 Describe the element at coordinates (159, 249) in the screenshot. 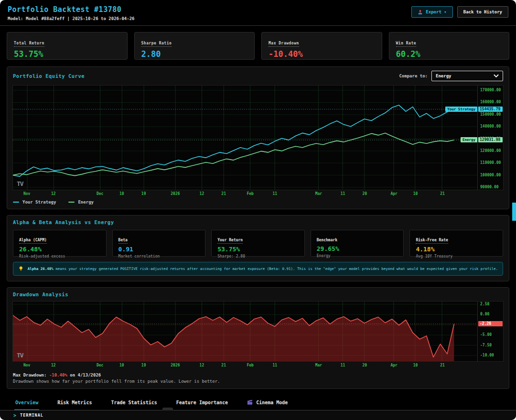

I see `alpha-card-value: 0.91` at that location.